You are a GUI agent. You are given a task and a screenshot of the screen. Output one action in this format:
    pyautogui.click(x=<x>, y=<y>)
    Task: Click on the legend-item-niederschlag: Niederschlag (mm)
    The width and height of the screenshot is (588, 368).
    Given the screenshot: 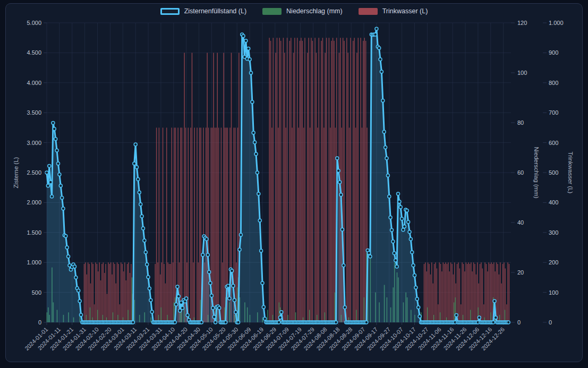 What is the action you would take?
    pyautogui.click(x=303, y=11)
    